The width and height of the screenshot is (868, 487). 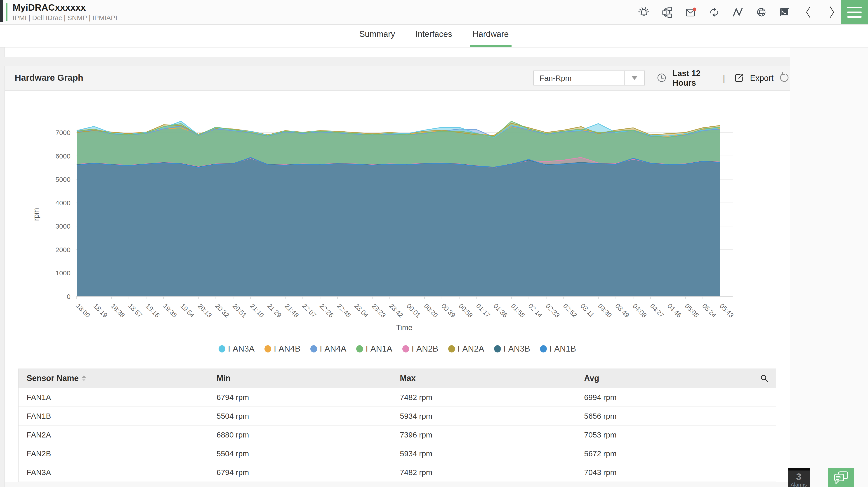 What do you see at coordinates (118, 311) in the screenshot?
I see `svg-text: 18:38` at bounding box center [118, 311].